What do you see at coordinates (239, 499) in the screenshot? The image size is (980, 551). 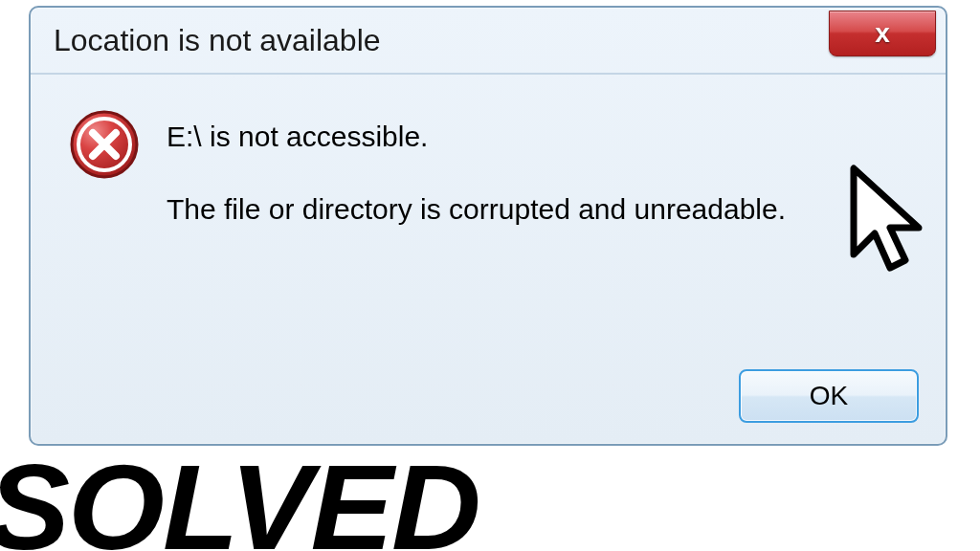 I see `solved-overlay-text: SOLVED` at bounding box center [239, 499].